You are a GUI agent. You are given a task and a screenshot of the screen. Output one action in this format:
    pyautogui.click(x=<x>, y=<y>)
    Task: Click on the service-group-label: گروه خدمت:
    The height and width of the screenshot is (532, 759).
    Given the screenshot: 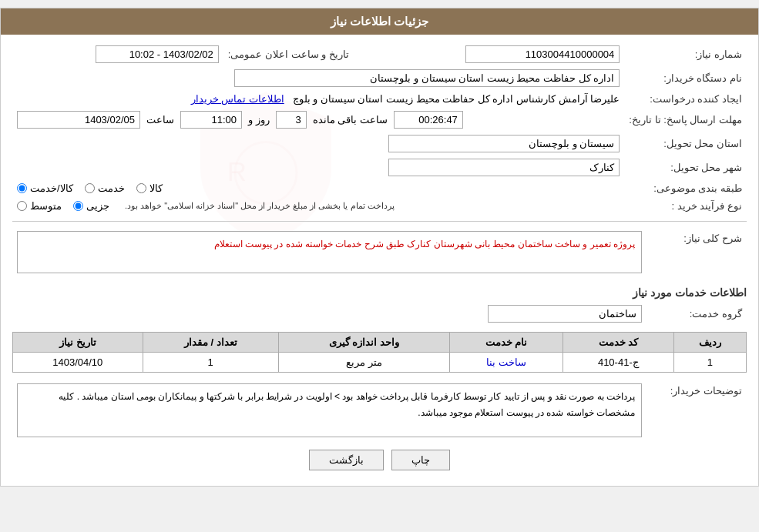 What is the action you would take?
    pyautogui.click(x=697, y=314)
    